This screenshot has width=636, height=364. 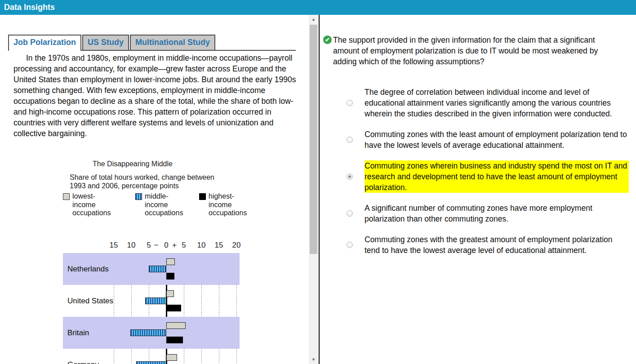 What do you see at coordinates (152, 43) in the screenshot?
I see `tab-bar: Job PolarizationUS StudyMultinational St…` at bounding box center [152, 43].